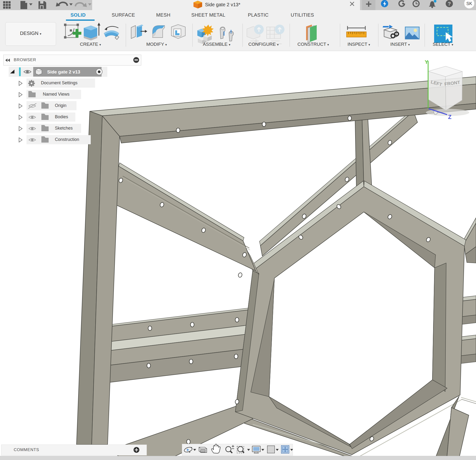  Describe the element at coordinates (450, 117) in the screenshot. I see `svg-text: Z` at that location.